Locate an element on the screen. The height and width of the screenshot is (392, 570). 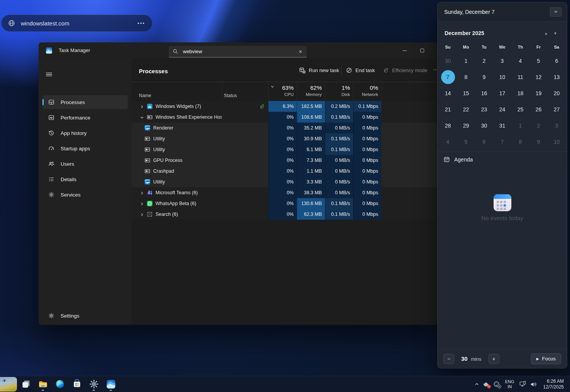
calendar-prev-month-button: ▲ is located at coordinates (546, 33).